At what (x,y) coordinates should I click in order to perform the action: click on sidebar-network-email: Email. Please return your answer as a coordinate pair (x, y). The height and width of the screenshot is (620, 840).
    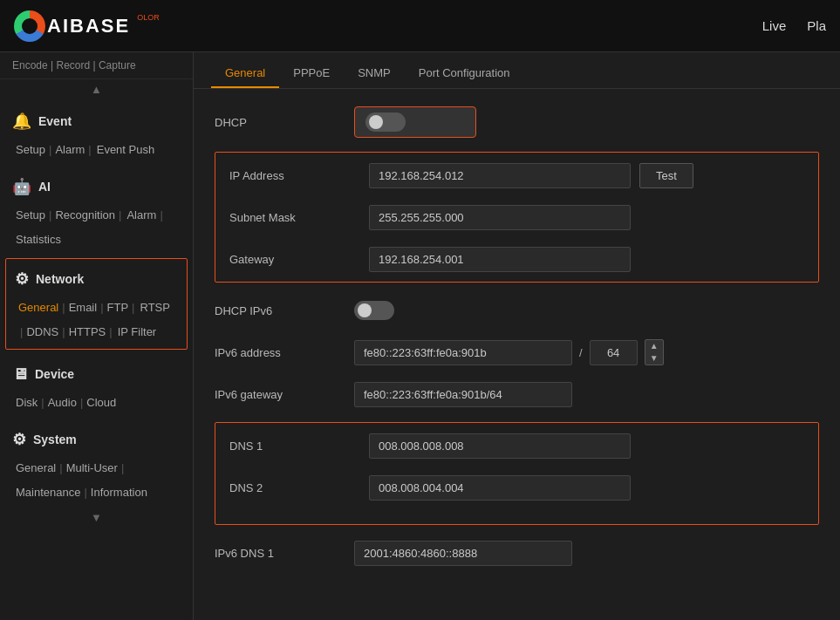
    Looking at the image, I should click on (84, 307).